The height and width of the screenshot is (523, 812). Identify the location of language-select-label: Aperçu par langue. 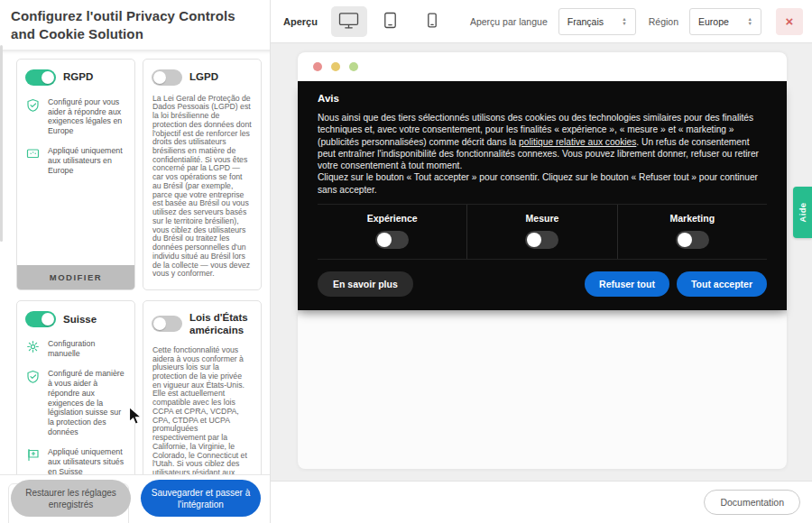
(509, 22).